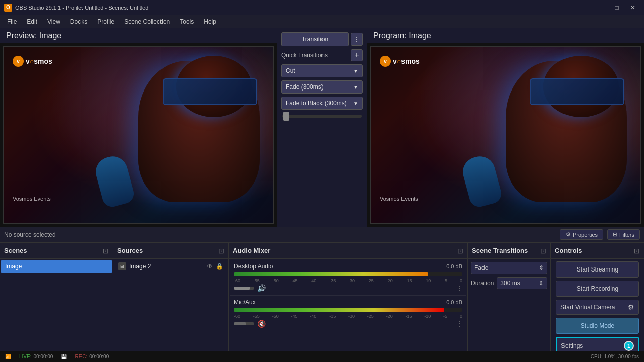 Image resolution: width=644 pixels, height=362 pixels. What do you see at coordinates (357, 39) in the screenshot?
I see `transition-kebab-button: ⋮` at bounding box center [357, 39].